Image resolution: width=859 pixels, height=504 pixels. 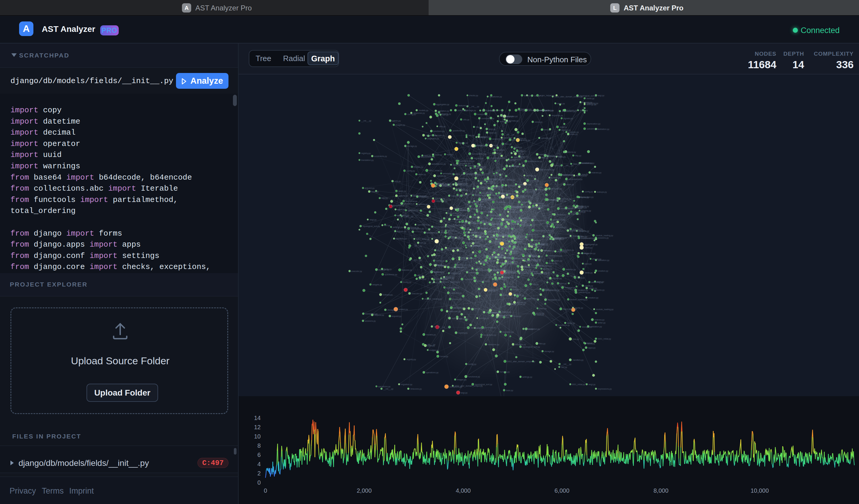 What do you see at coordinates (447, 232) in the screenshot?
I see `svg-text: serializer.py` at bounding box center [447, 232].